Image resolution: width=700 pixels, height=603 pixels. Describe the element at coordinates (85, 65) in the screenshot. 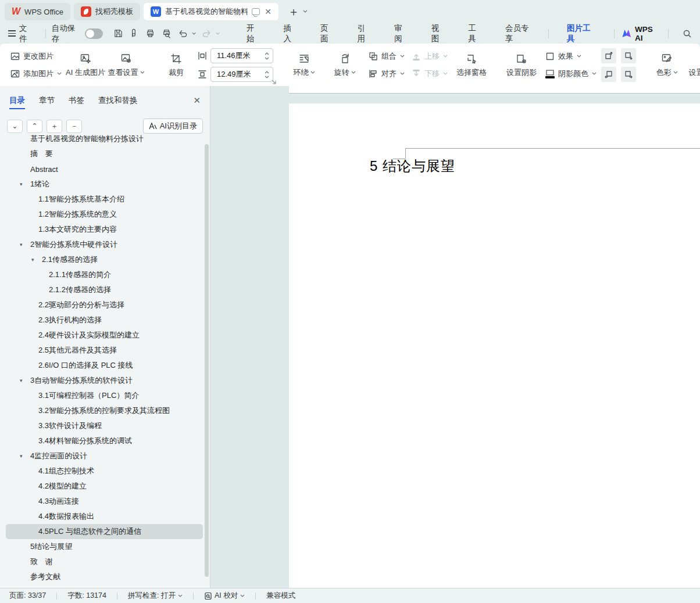

I see `ai-generate-picture-button: AI 生成图片` at that location.